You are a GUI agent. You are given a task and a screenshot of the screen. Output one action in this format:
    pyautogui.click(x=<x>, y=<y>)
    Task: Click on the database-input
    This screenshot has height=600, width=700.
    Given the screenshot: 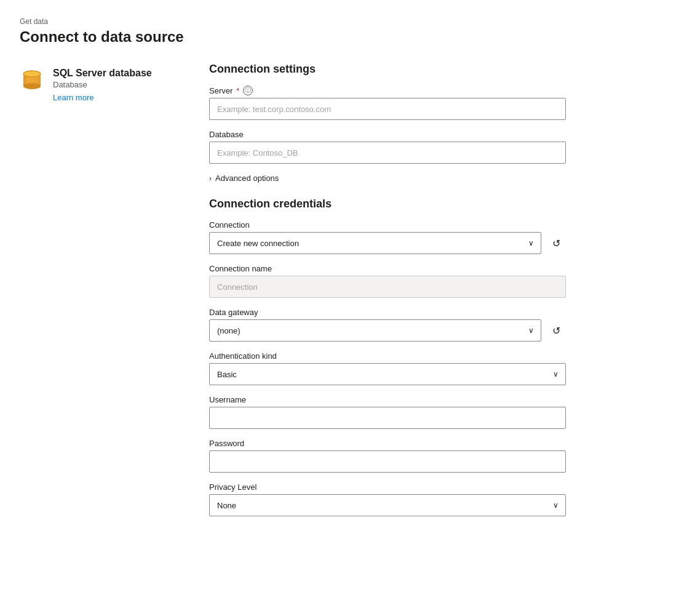 What is the action you would take?
    pyautogui.click(x=388, y=153)
    